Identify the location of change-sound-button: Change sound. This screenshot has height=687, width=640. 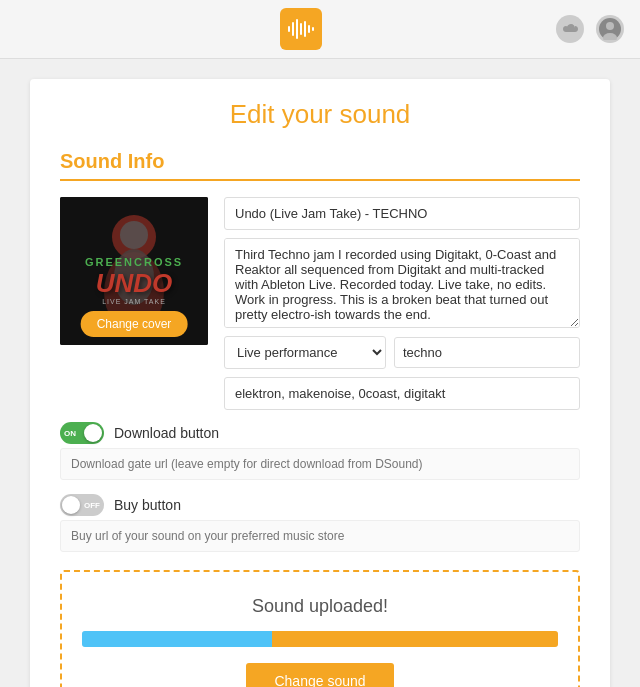
(320, 675).